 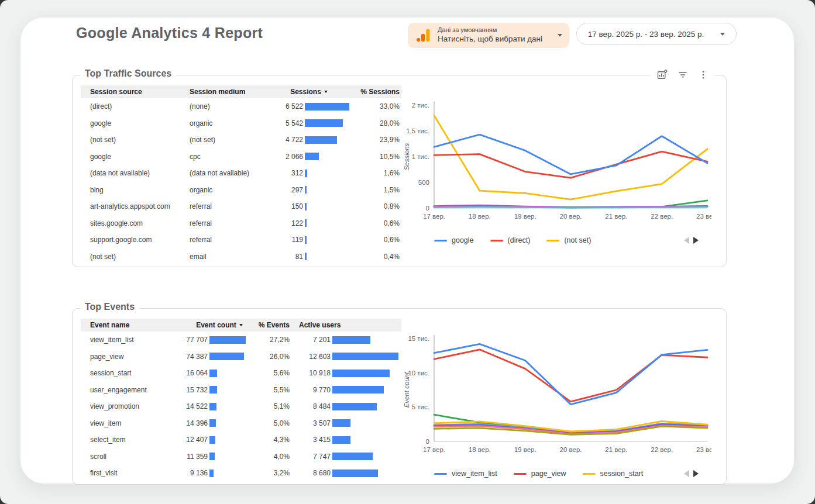 I want to click on data-control-label: Натисніть, щоб вибрати дані, so click(x=490, y=40).